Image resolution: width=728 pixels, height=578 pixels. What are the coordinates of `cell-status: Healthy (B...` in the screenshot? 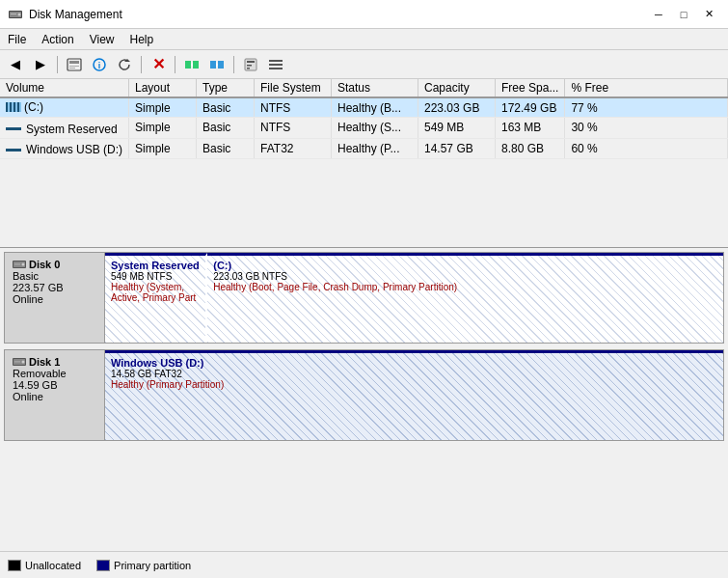 It's located at (375, 108).